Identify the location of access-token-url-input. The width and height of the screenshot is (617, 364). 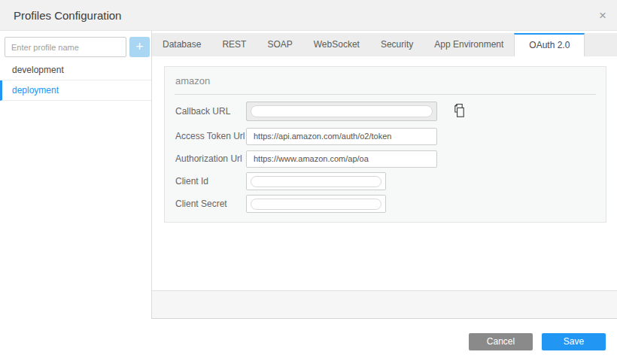
(342, 137).